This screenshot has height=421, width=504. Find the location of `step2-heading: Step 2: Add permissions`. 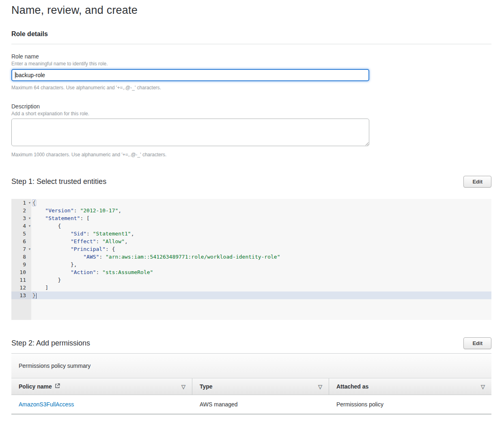

step2-heading: Step 2: Add permissions is located at coordinates (51, 343).